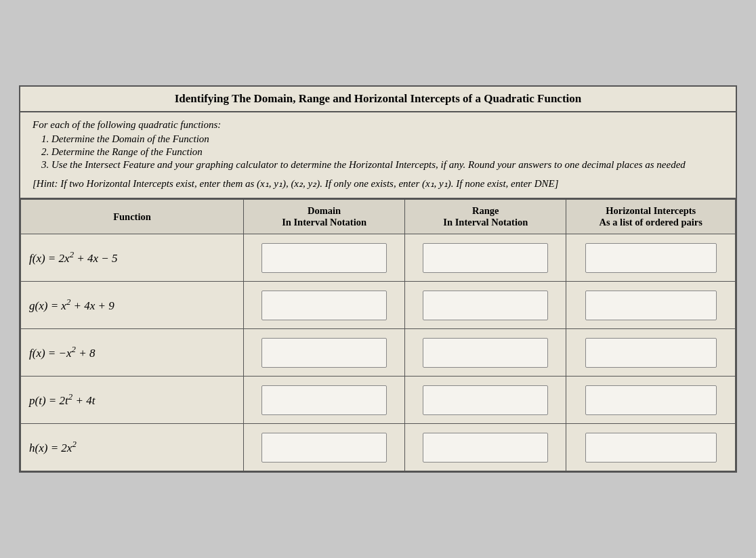  Describe the element at coordinates (62, 353) in the screenshot. I see `function-label-3: f(x) = −x2 + 8` at that location.